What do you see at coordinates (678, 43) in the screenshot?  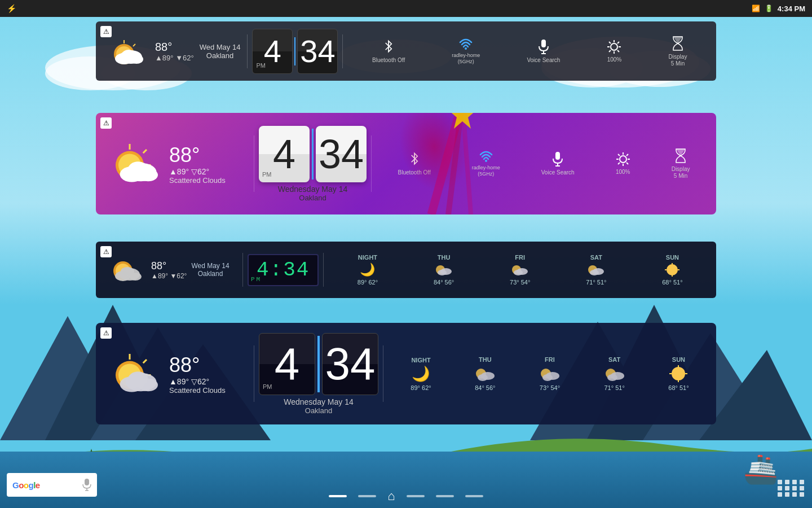 I see `hourglass-icon` at bounding box center [678, 43].